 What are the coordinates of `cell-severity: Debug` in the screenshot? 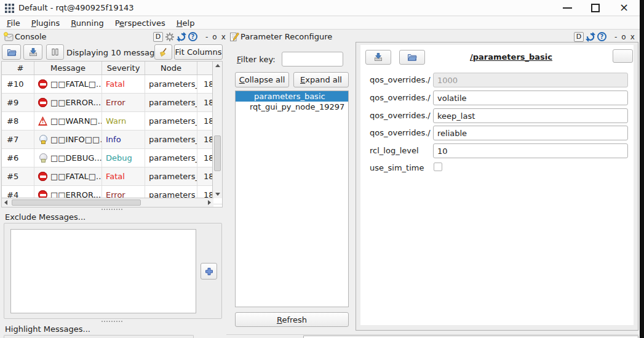 It's located at (124, 158).